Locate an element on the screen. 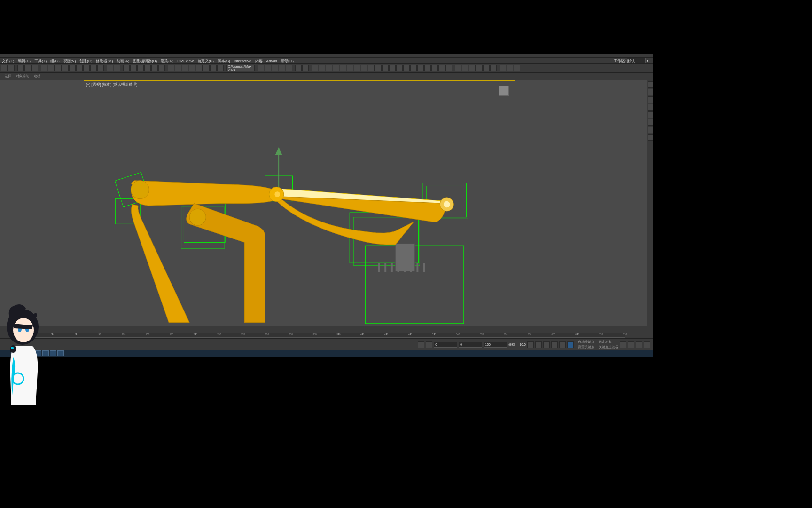 This screenshot has height=508, width=812. render-activeview-icon is located at coordinates (289, 68).